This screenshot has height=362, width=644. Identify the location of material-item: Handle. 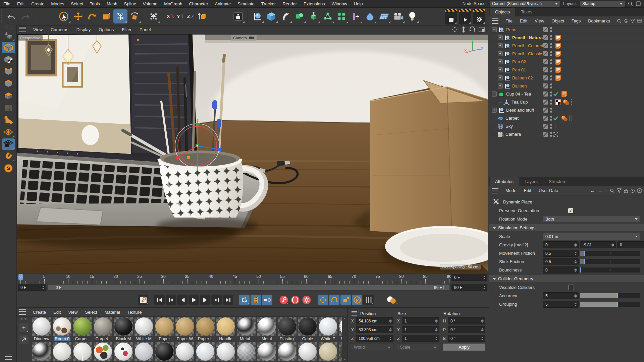
(226, 329).